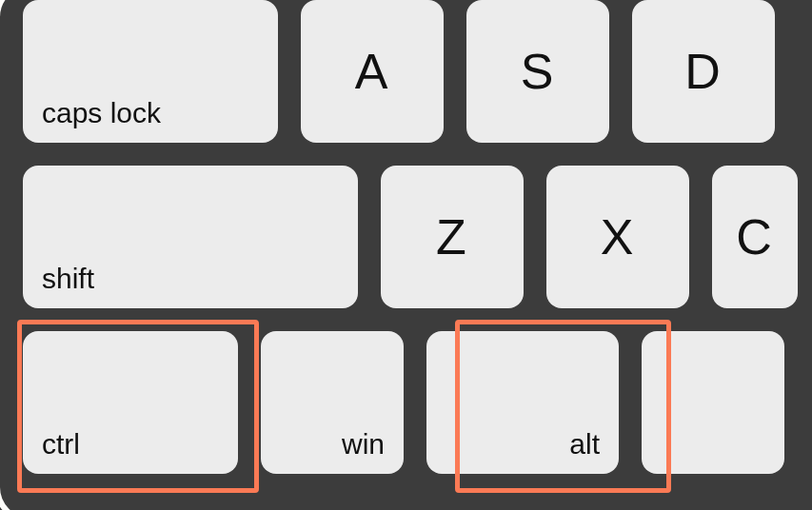 This screenshot has width=812, height=510. I want to click on key-label: caps lock, so click(150, 113).